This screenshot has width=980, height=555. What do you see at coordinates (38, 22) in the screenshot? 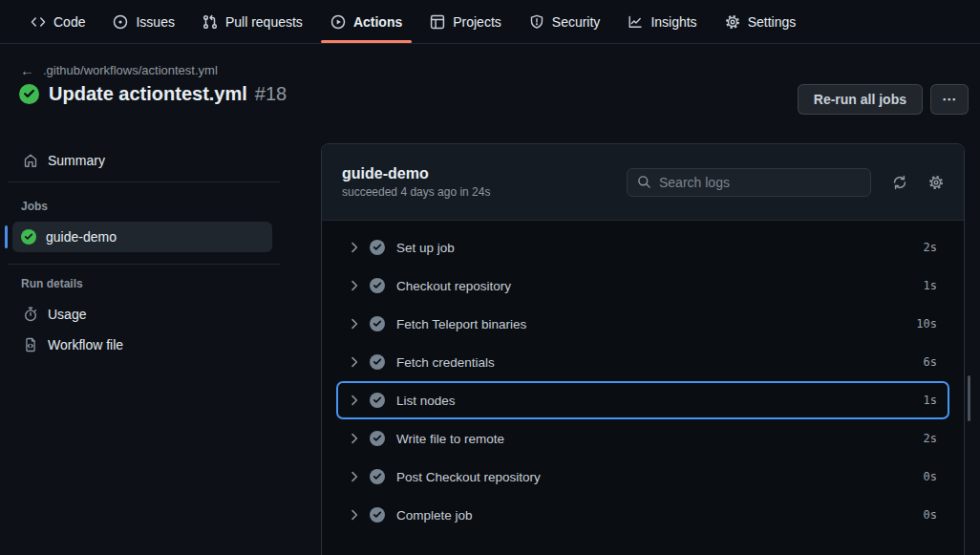
I see `code-icon` at bounding box center [38, 22].